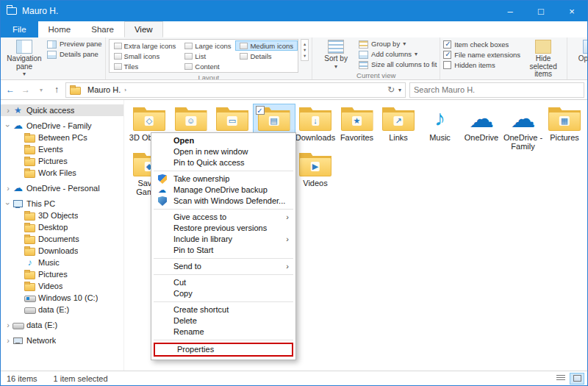 This screenshot has width=588, height=386. I want to click on forward-button: →, so click(26, 90).